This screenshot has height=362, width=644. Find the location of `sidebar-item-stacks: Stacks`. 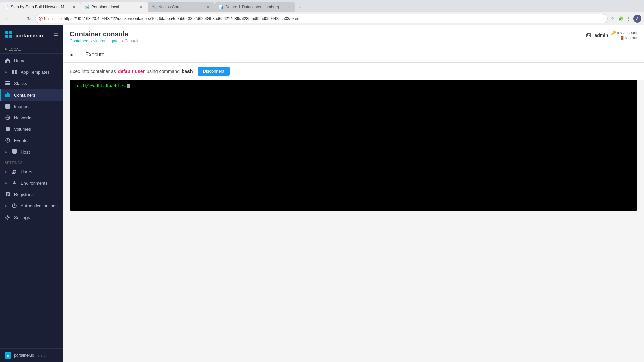

sidebar-item-stacks: Stacks is located at coordinates (32, 83).